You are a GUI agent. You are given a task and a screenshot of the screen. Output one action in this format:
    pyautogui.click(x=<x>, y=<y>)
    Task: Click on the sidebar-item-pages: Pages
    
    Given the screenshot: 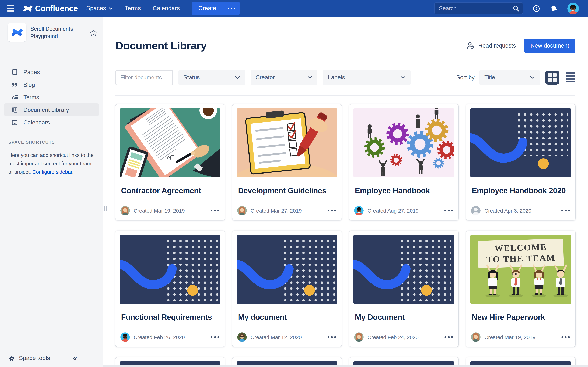 What is the action you would take?
    pyautogui.click(x=52, y=72)
    